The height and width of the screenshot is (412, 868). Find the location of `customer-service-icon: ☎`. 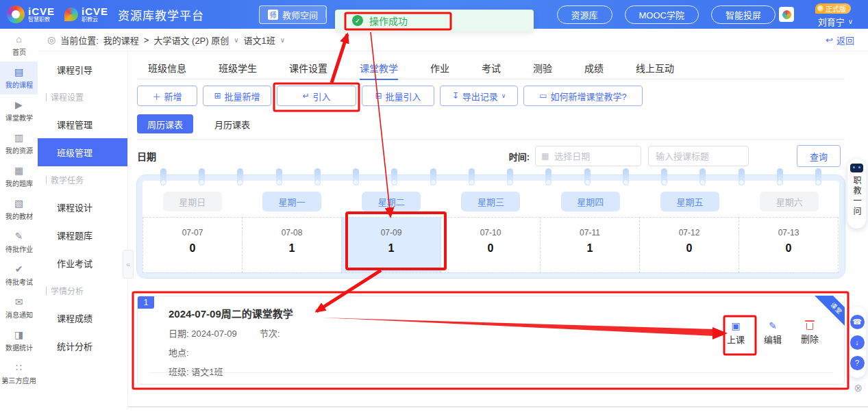

customer-service-icon: ☎ is located at coordinates (857, 322).